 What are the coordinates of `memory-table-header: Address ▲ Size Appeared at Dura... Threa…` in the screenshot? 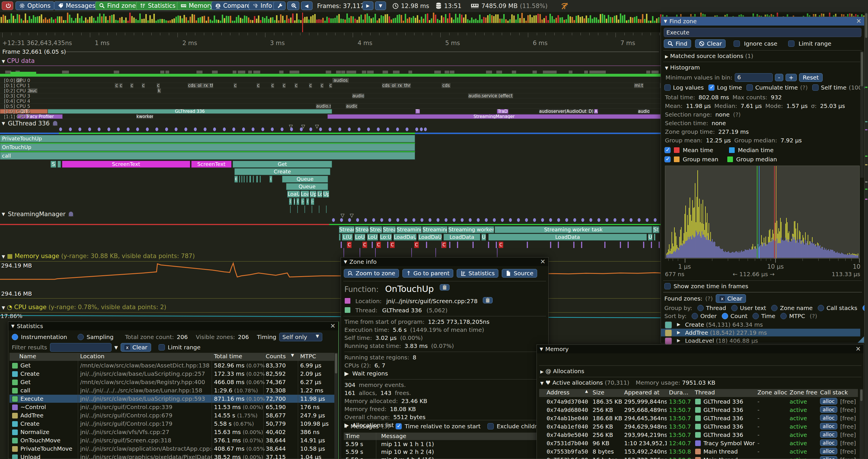 It's located at (699, 393).